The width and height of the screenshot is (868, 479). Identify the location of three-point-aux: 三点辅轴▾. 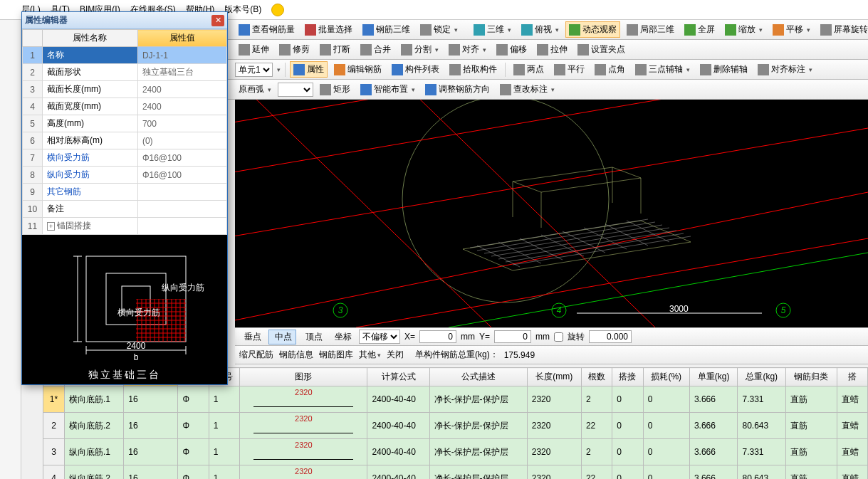
(662, 70).